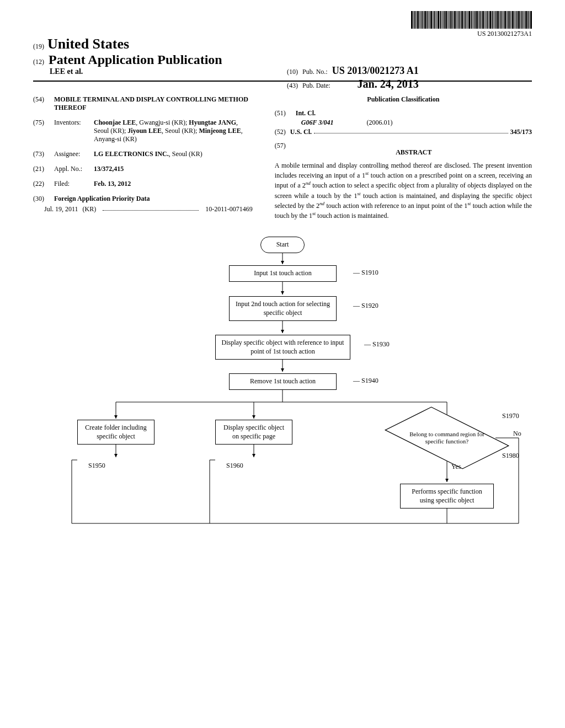 The height and width of the screenshot is (728, 565). What do you see at coordinates (41, 154) in the screenshot?
I see `field-73-num: (73)` at bounding box center [41, 154].